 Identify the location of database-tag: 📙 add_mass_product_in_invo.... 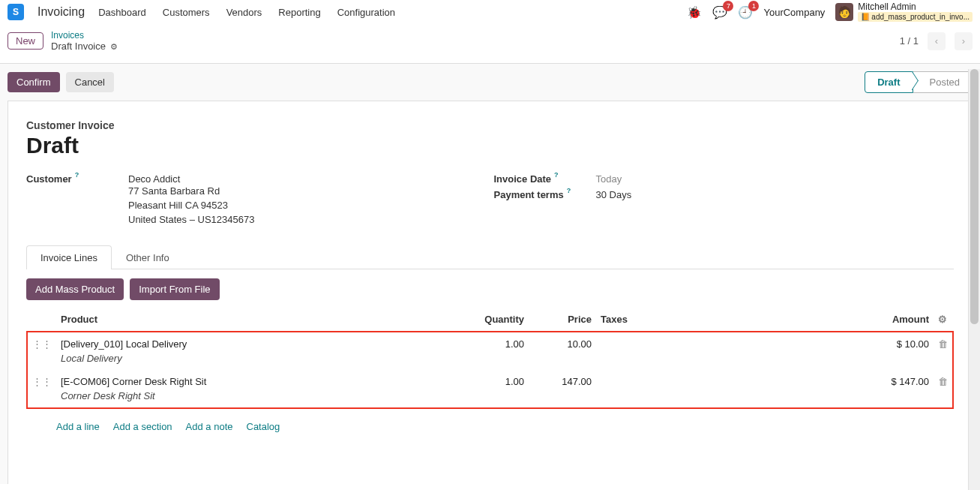
(915, 17).